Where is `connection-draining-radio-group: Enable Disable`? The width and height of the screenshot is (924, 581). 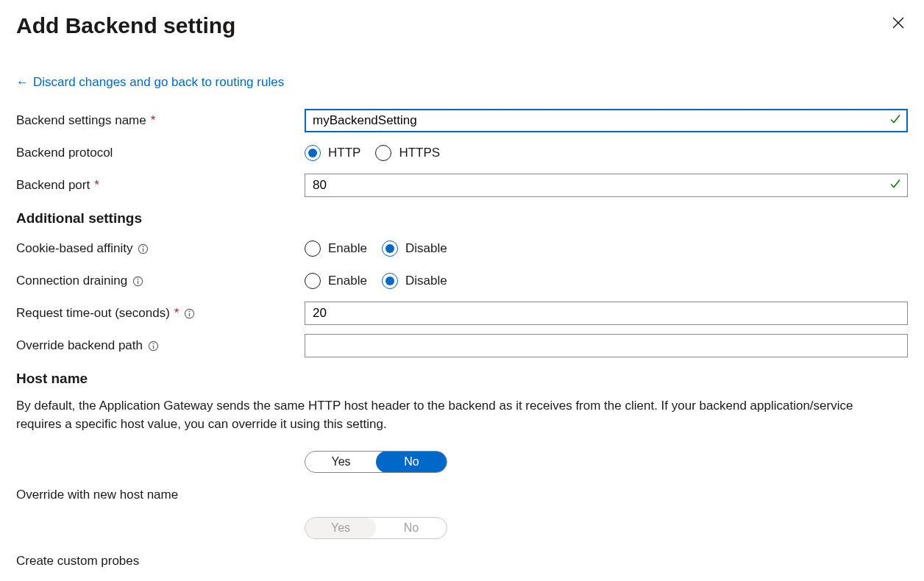
connection-draining-radio-group: Enable Disable is located at coordinates (376, 281).